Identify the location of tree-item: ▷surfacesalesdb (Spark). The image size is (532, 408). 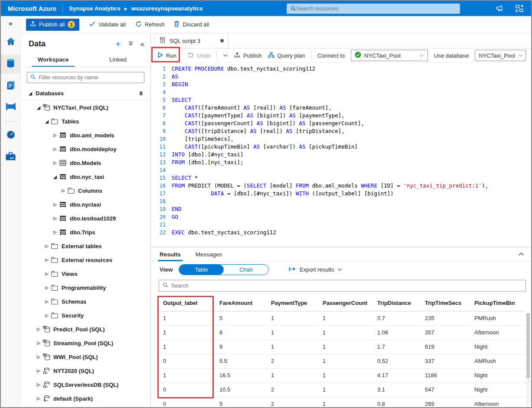
(86, 407).